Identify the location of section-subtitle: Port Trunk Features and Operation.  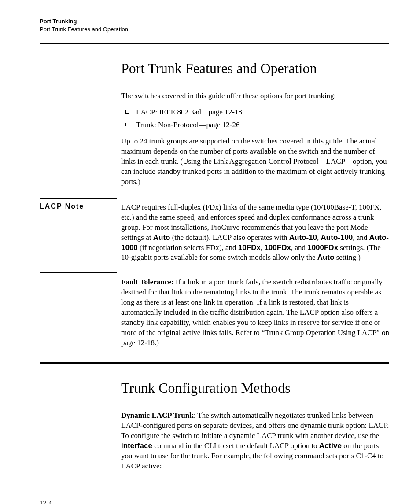
(214, 29).